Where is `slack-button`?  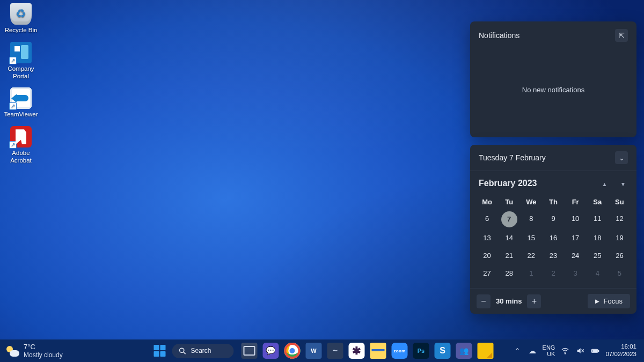
slack-button is located at coordinates (357, 351).